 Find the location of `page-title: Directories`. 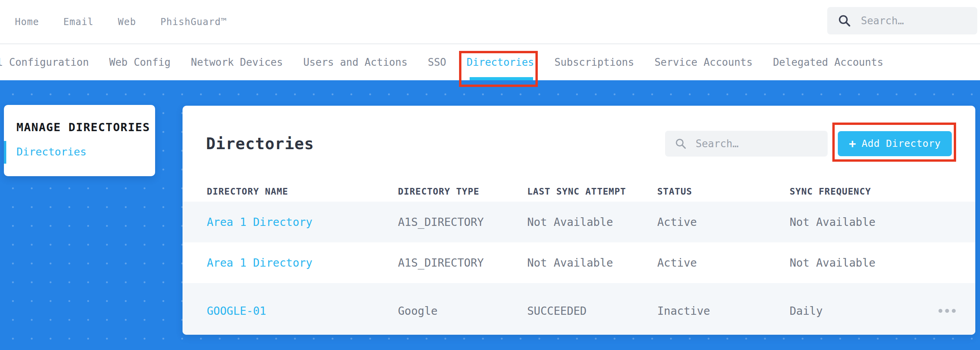

page-title: Directories is located at coordinates (260, 144).